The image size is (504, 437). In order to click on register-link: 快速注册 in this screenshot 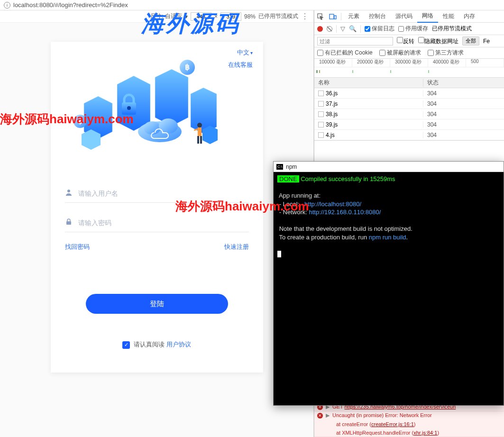, I will do `click(237, 247)`.